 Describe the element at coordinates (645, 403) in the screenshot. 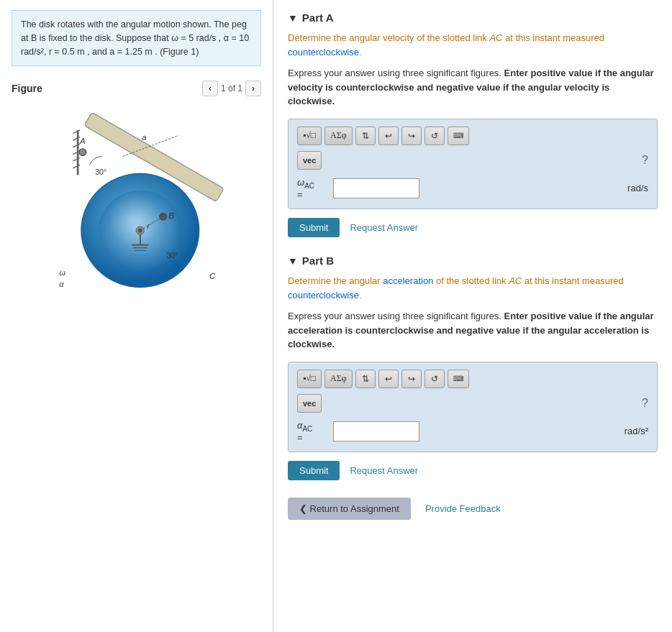

I see `help-icon-b: ?` at that location.